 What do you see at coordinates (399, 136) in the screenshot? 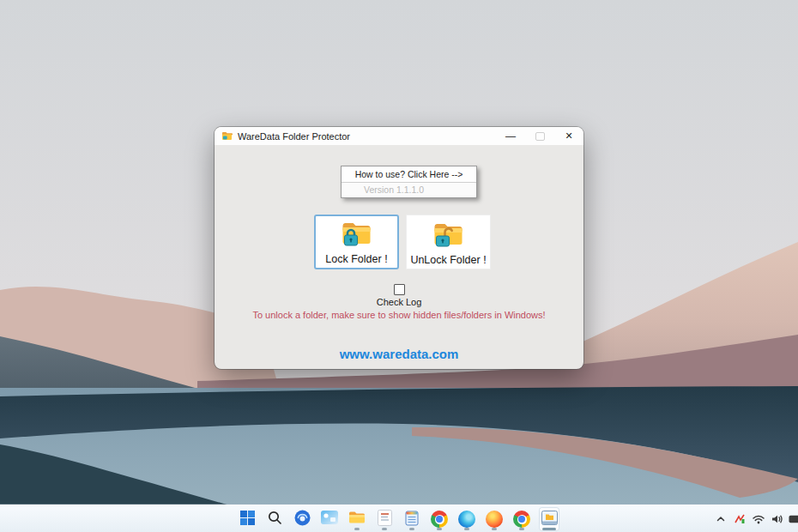
I see `titlebar: WareData Folder Protector — ✕` at bounding box center [399, 136].